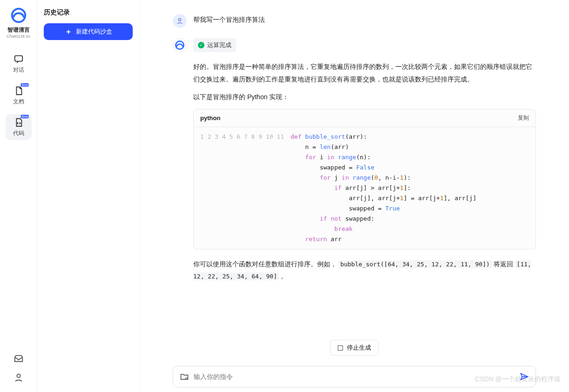 This screenshot has width=569, height=392. What do you see at coordinates (184, 377) in the screenshot?
I see `attach-folder-icon` at bounding box center [184, 377].